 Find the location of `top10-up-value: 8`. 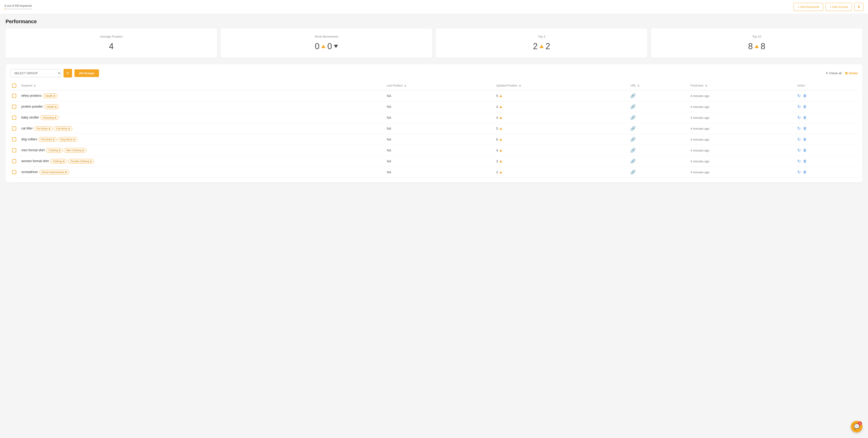

top10-up-value: 8 is located at coordinates (750, 47).